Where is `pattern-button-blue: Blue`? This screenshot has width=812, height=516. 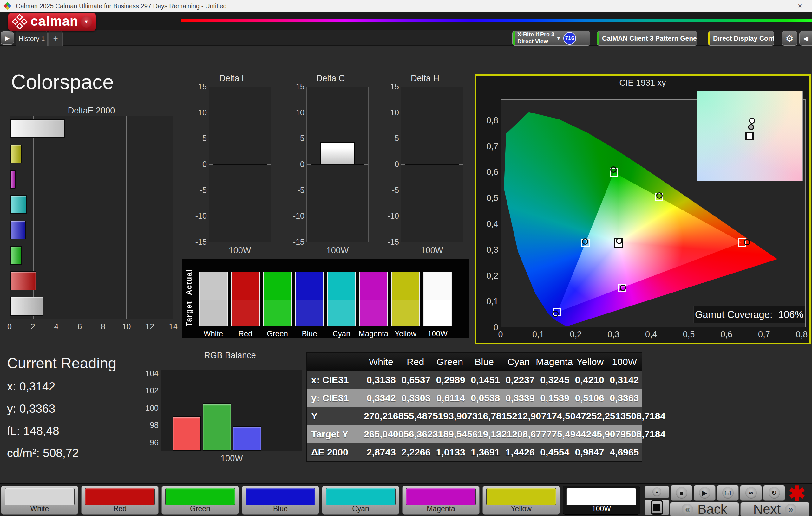
pattern-button-blue: Blue is located at coordinates (281, 500).